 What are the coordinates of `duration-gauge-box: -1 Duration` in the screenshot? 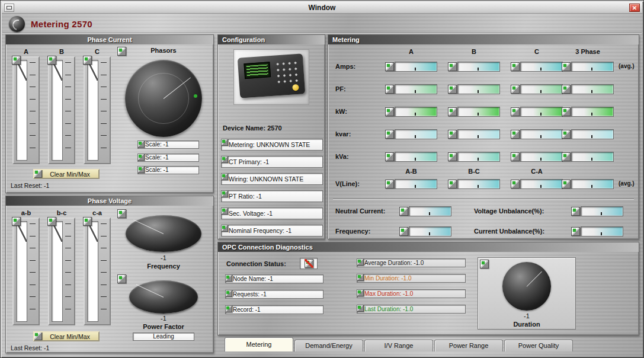 It's located at (527, 293).